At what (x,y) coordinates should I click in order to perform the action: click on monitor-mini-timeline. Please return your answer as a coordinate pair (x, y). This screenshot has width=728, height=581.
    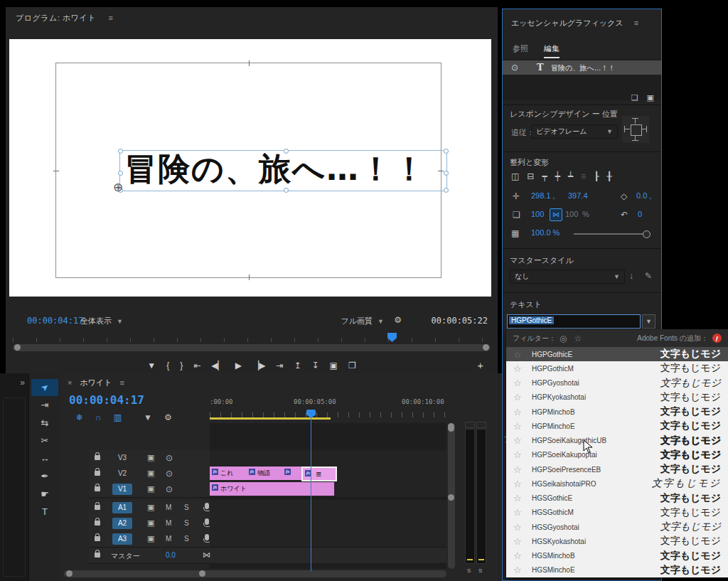
    Looking at the image, I should click on (252, 337).